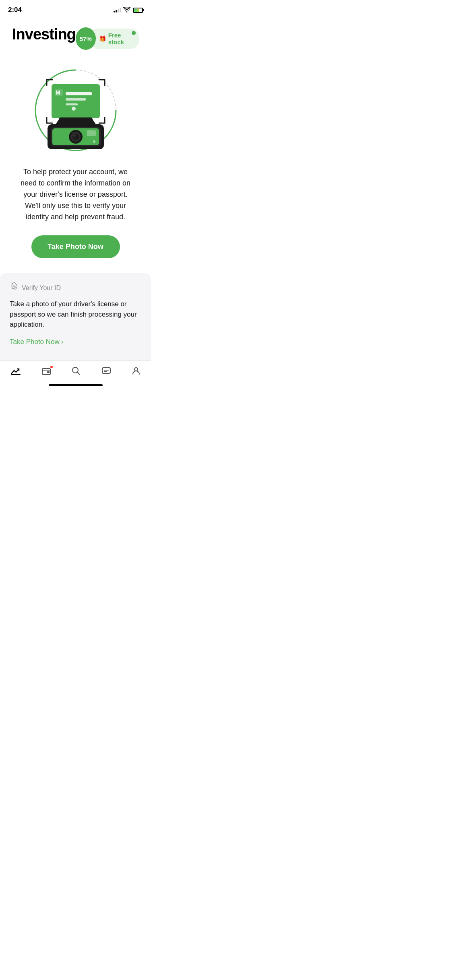 The height and width of the screenshot is (980, 453). What do you see at coordinates (52, 367) in the screenshot?
I see `wallet-badge` at bounding box center [52, 367].